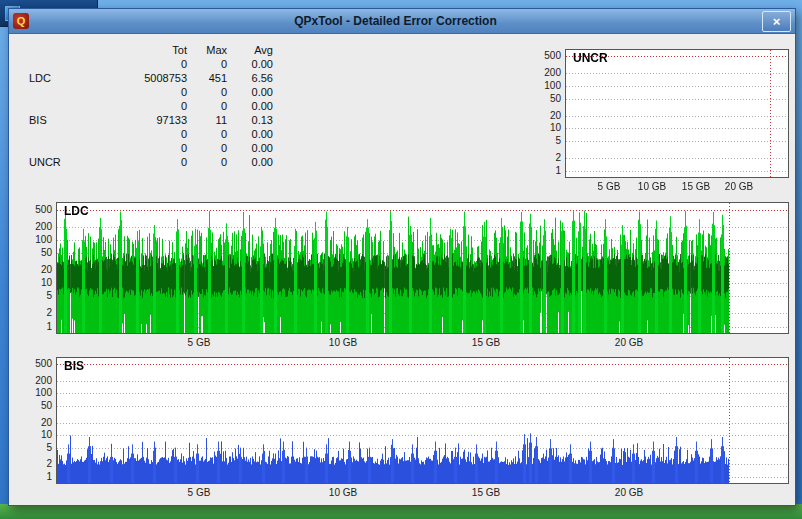 This screenshot has height=519, width=802. I want to click on stat-value-max: 11, so click(207, 120).